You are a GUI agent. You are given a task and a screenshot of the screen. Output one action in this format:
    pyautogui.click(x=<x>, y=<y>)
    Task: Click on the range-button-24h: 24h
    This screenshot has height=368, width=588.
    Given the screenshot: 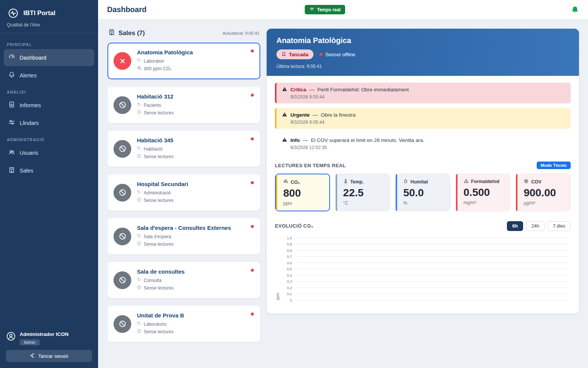 What is the action you would take?
    pyautogui.click(x=536, y=226)
    